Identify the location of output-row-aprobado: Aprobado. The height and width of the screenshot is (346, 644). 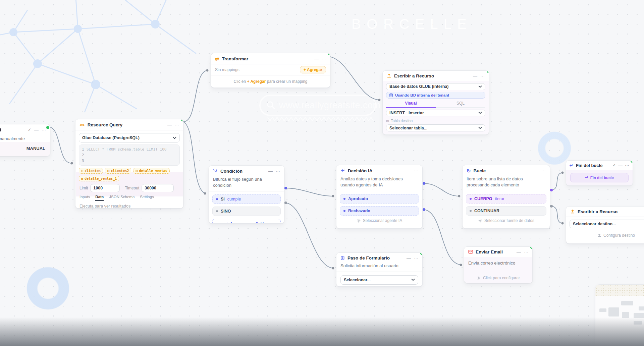
(379, 199).